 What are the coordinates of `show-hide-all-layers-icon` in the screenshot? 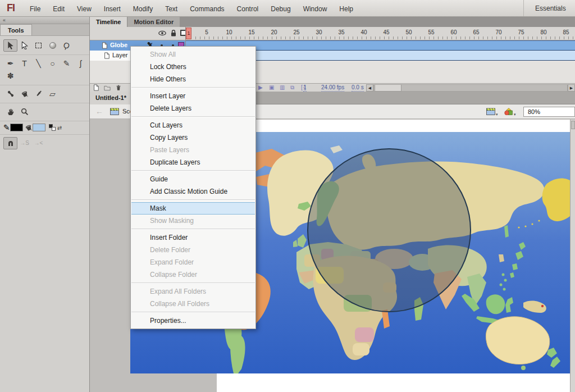 It's located at (162, 33).